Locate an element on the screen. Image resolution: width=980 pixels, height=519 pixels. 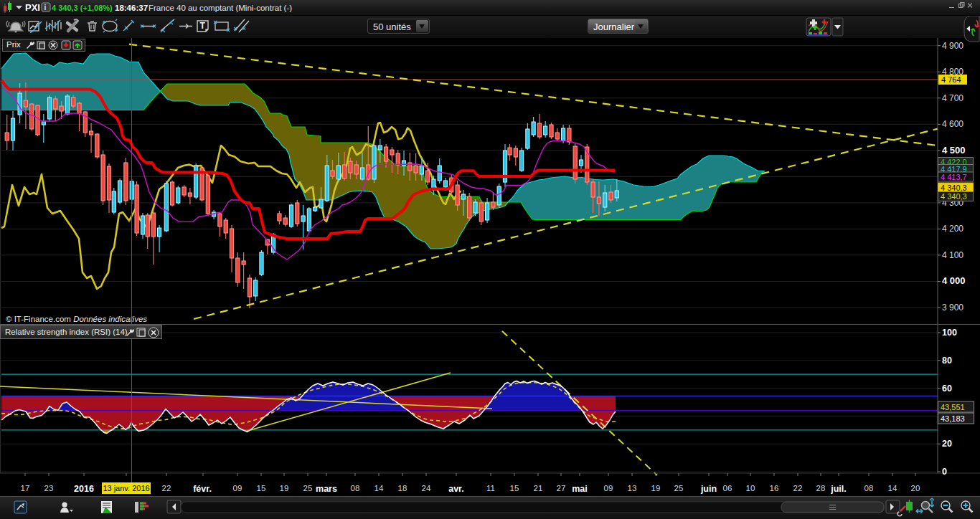
svg-text: 3 900 is located at coordinates (953, 308).